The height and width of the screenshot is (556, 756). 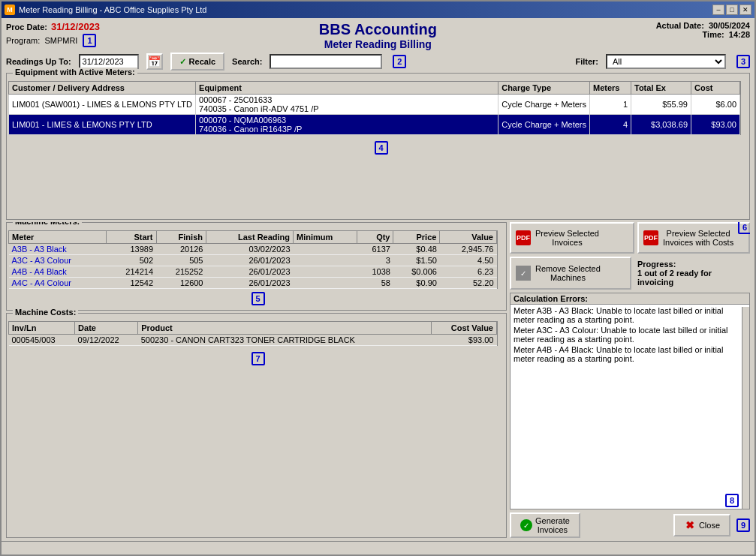 I want to click on col-cost-value: Cost Value, so click(x=464, y=329).